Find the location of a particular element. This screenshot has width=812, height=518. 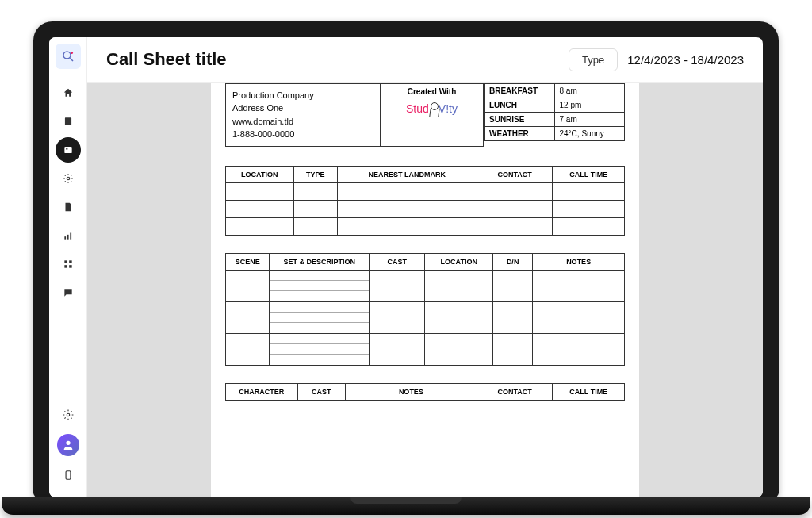

table-row: SUNRISE7 am is located at coordinates (555, 119).